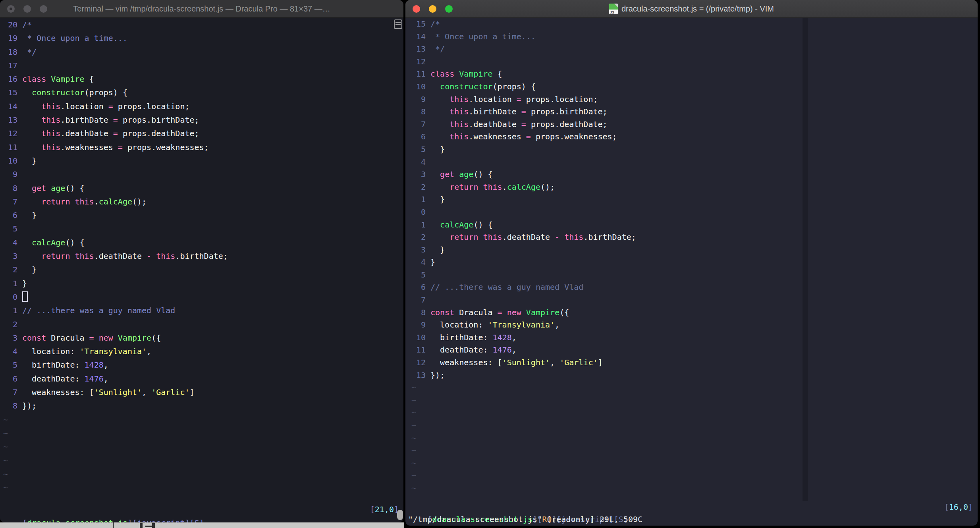  Describe the element at coordinates (613, 9) in the screenshot. I see `document-proxy-icon: JS` at that location.